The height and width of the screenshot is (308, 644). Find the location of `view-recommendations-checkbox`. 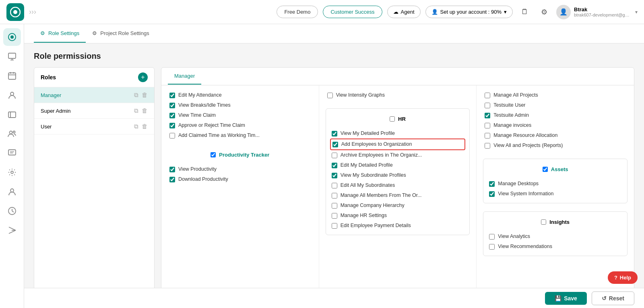

view-recommendations-checkbox is located at coordinates (492, 247).